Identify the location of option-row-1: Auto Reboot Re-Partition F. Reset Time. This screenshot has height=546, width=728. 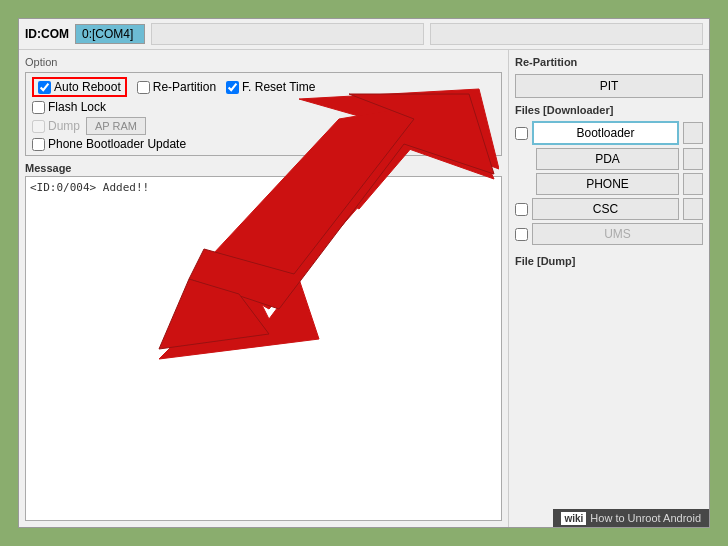
(264, 87).